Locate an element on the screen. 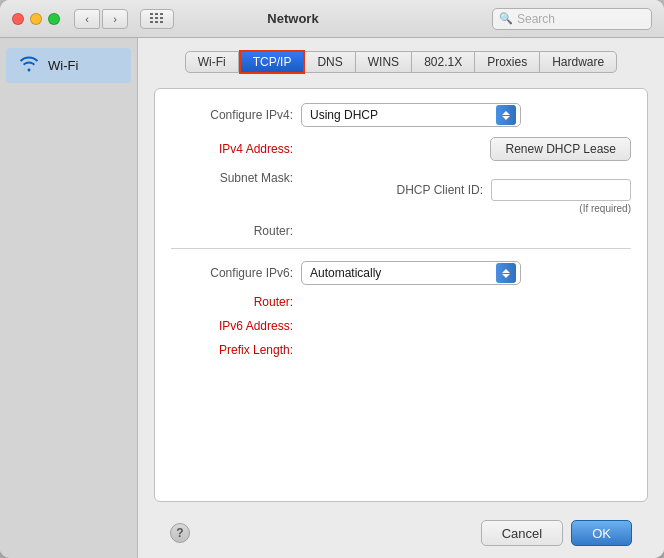 The width and height of the screenshot is (664, 558). window-title: Network is located at coordinates (293, 18).